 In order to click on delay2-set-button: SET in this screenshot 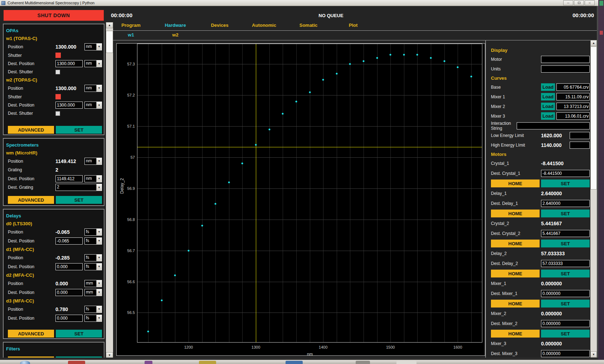, I will do `click(565, 274)`.